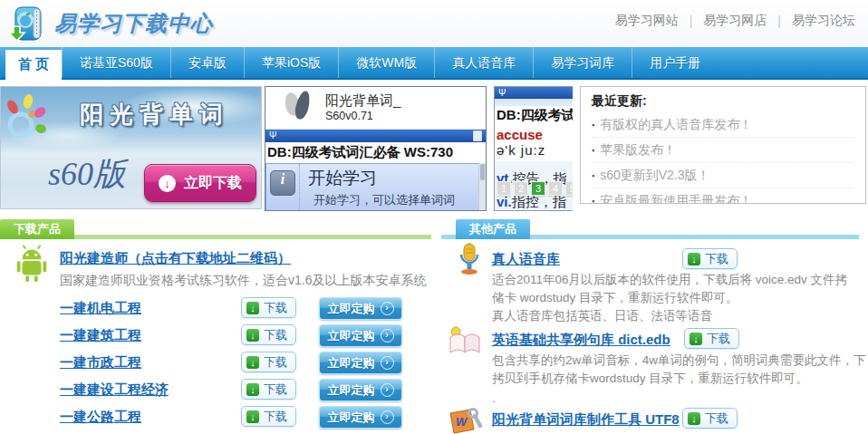 Image resolution: width=868 pixels, height=434 pixels. Describe the element at coordinates (283, 183) in the screenshot. I see `info-icon: i` at that location.